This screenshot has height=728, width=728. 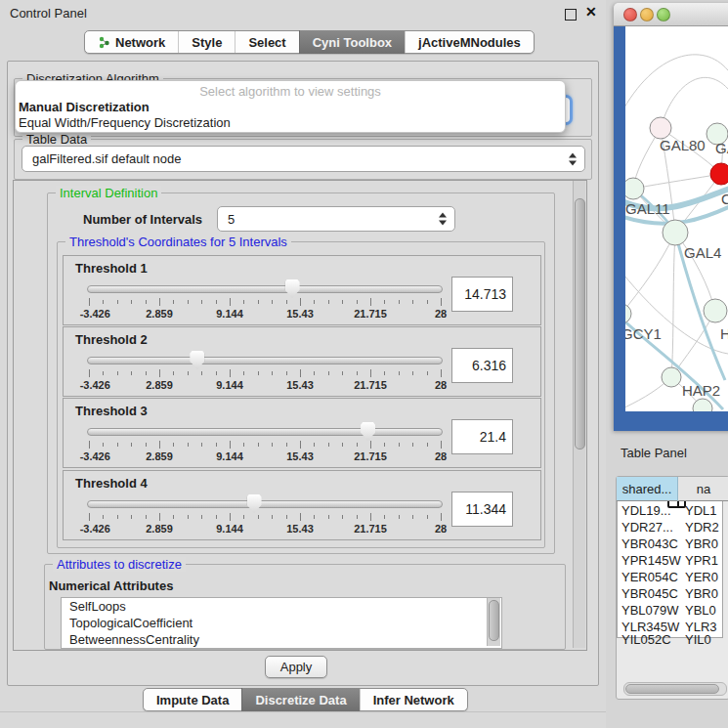 What do you see at coordinates (703, 610) in the screenshot?
I see `cell-name: YBL0` at bounding box center [703, 610].